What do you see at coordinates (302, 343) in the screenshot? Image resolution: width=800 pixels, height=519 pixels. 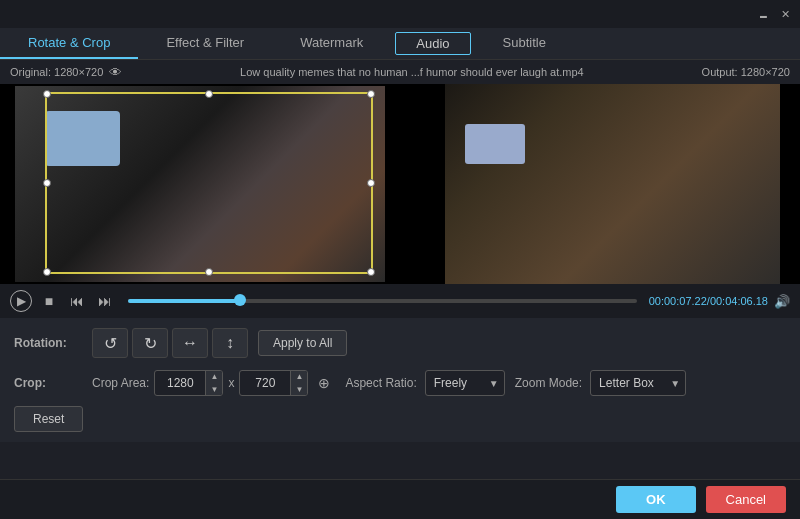 I see `apply-to-all-button: Apply to All` at bounding box center [302, 343].